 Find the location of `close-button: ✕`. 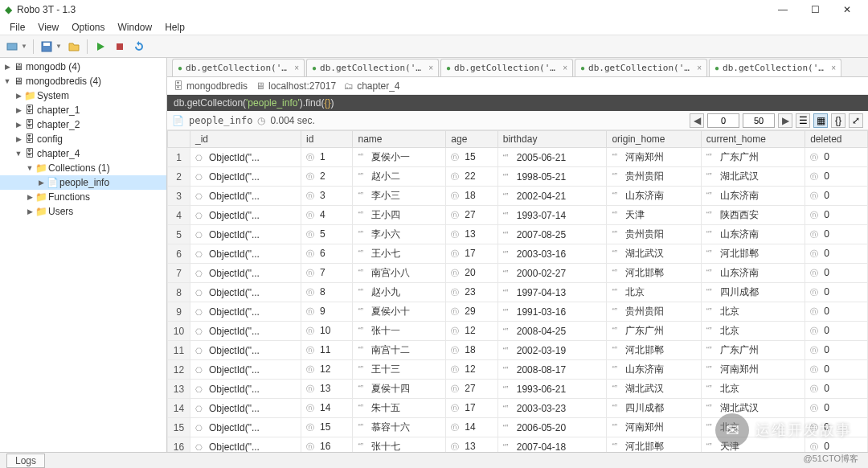

close-button: ✕ is located at coordinates (847, 10).